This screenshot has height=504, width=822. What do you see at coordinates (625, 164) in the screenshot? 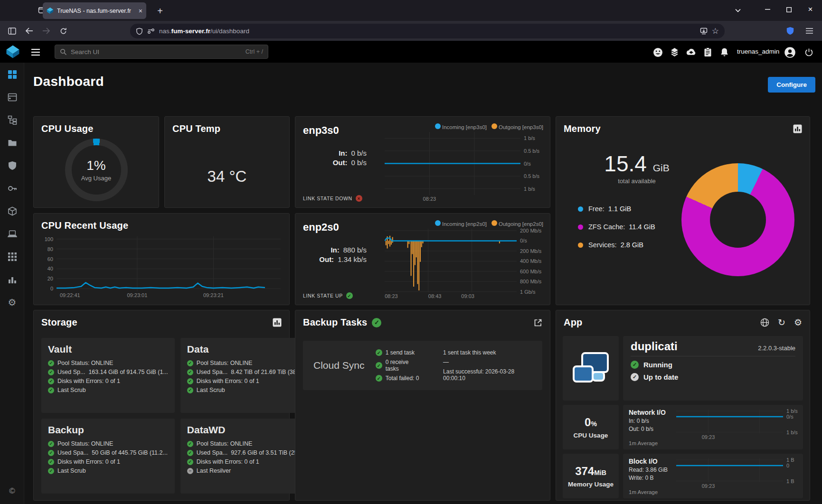
I see `memory-total-value: 15.4` at bounding box center [625, 164].